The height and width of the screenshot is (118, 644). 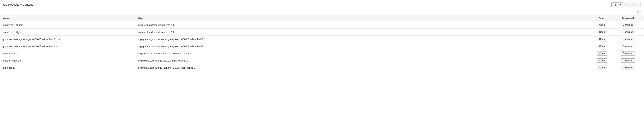 What do you see at coordinates (322, 61) in the screenshot?
I see `table-row: jboss-cli-client.jarorg.wildfly.core:wil…` at bounding box center [322, 61].